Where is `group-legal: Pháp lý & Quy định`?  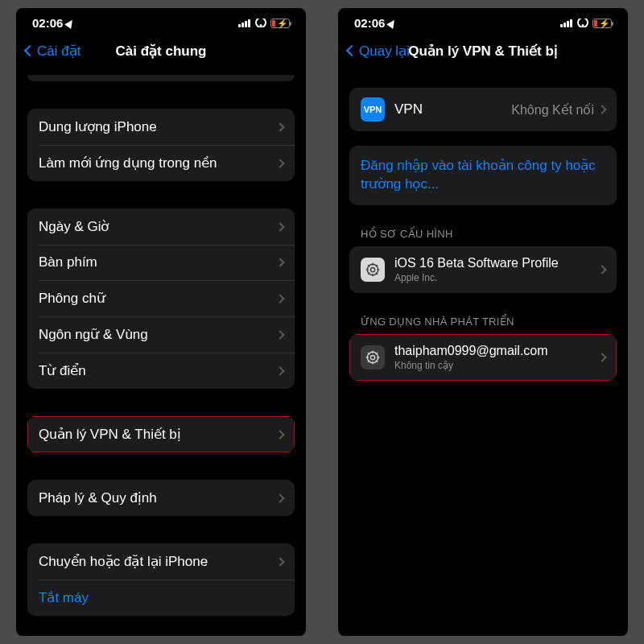 group-legal: Pháp lý & Quy định is located at coordinates (161, 497).